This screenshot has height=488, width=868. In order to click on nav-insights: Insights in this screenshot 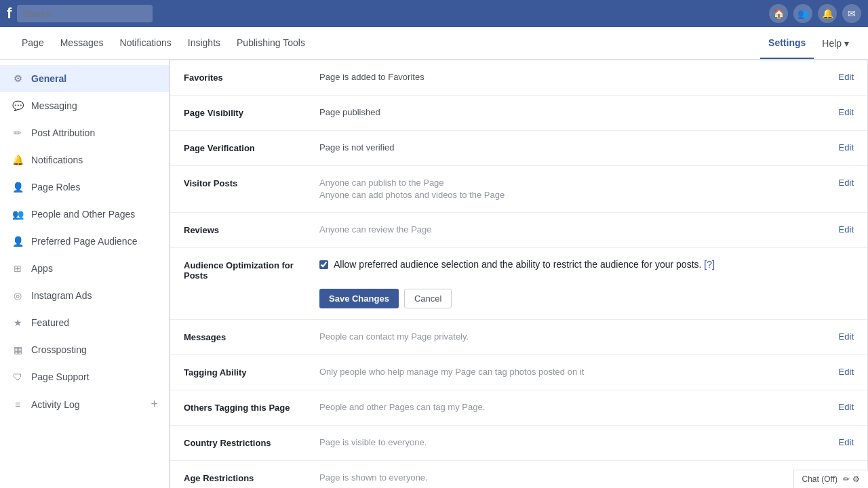, I will do `click(204, 43)`.